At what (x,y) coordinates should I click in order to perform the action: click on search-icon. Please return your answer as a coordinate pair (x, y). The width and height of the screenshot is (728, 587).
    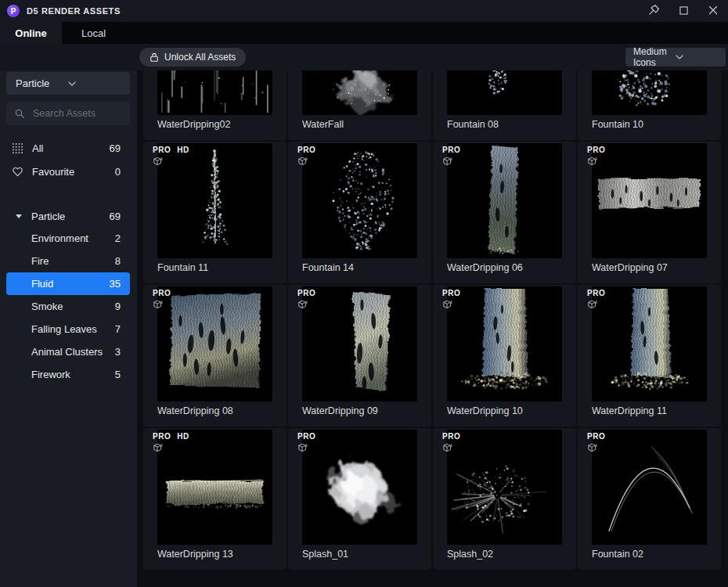
    Looking at the image, I should click on (20, 113).